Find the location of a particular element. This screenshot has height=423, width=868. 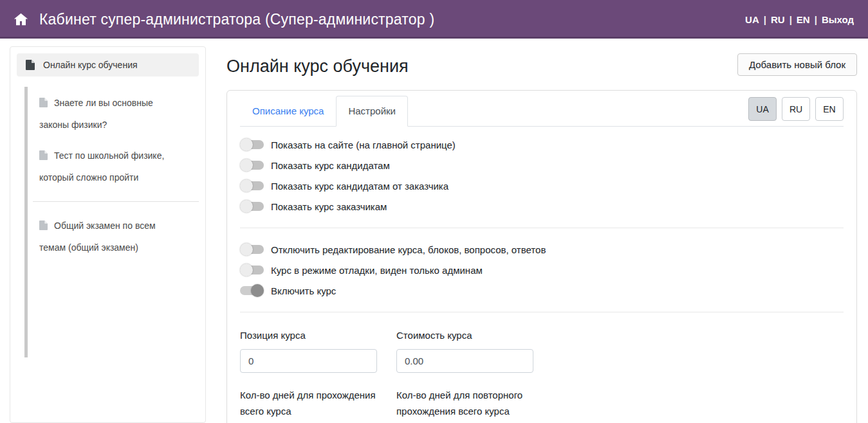

toggle-label: Показать курс кандидатам от заказчика is located at coordinates (360, 186).